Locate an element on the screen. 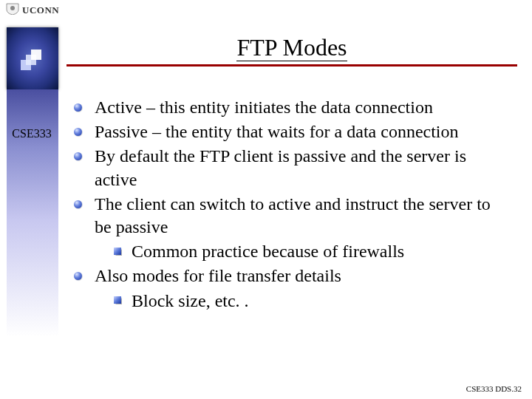  bullet-text: The client can switch to active and inst… is located at coordinates (293, 216).